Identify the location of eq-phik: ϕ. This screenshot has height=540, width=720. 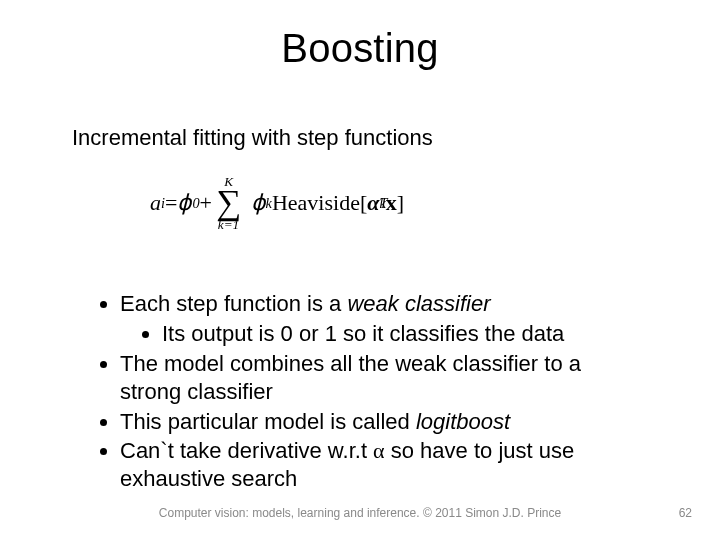
(258, 203).